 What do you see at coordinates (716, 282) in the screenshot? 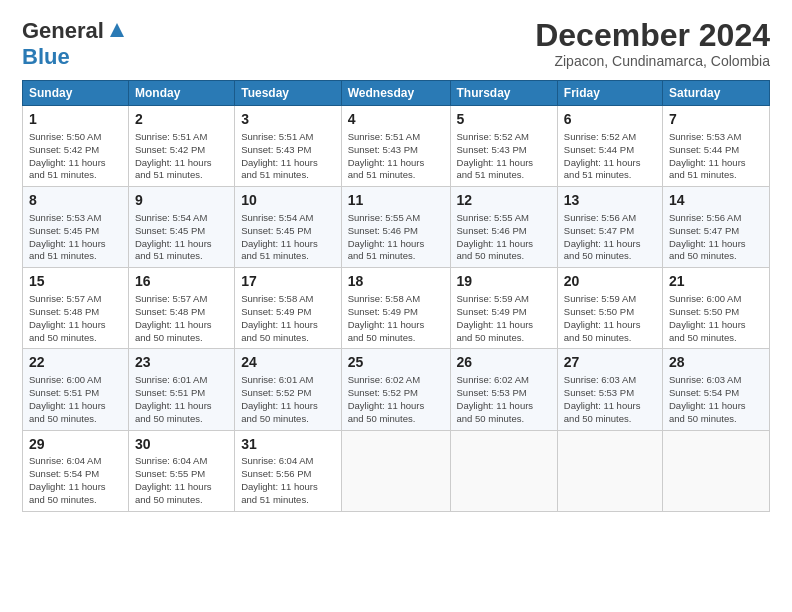
I see `day-number: 21` at bounding box center [716, 282].